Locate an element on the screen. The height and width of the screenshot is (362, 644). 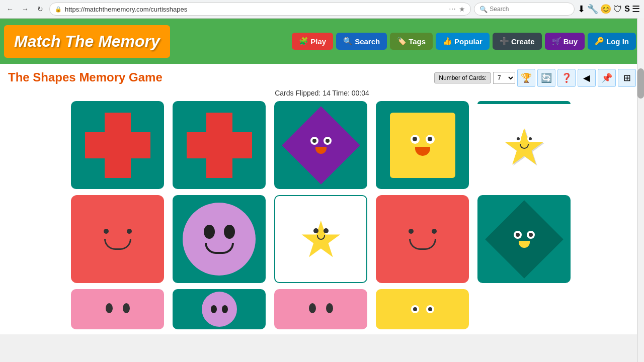
download-icon: ⬇ is located at coordinates (582, 9).